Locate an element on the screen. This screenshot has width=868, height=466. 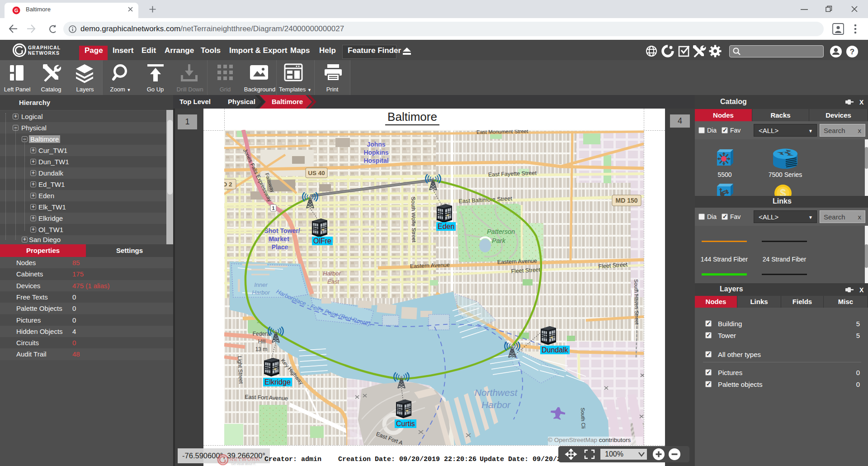
svg-text: Northwest is located at coordinates (496, 393).